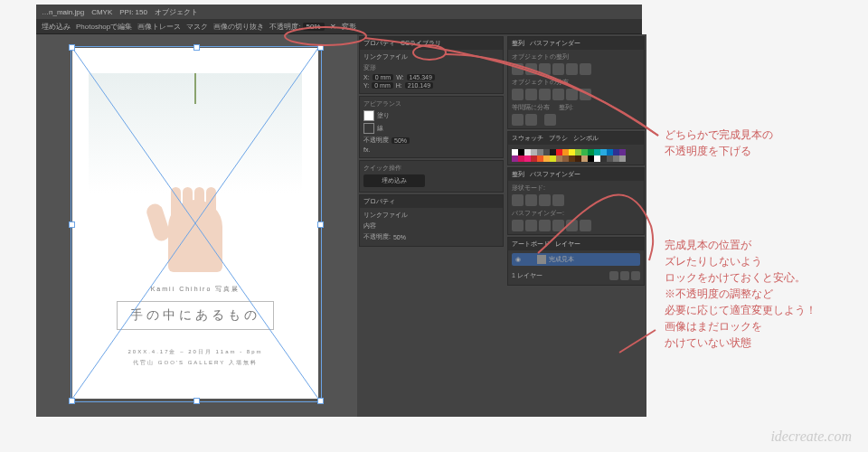 This screenshot has width=868, height=452. Describe the element at coordinates (576, 83) in the screenshot. I see `align-panel: 整列パスファインダー オブジェクトの整列 オブジェクトの分布 等間隔に分布 整列…` at that location.